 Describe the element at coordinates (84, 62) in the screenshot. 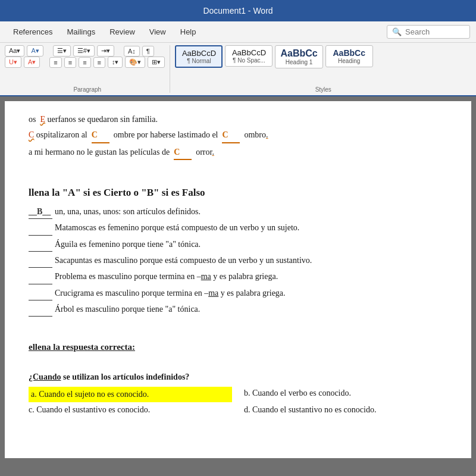

I see `ribbon-row-2: U▾ A▾ ≡ ≡ ≡ ≡ ↕▾ 🎨▾ ⊞▾` at that location.